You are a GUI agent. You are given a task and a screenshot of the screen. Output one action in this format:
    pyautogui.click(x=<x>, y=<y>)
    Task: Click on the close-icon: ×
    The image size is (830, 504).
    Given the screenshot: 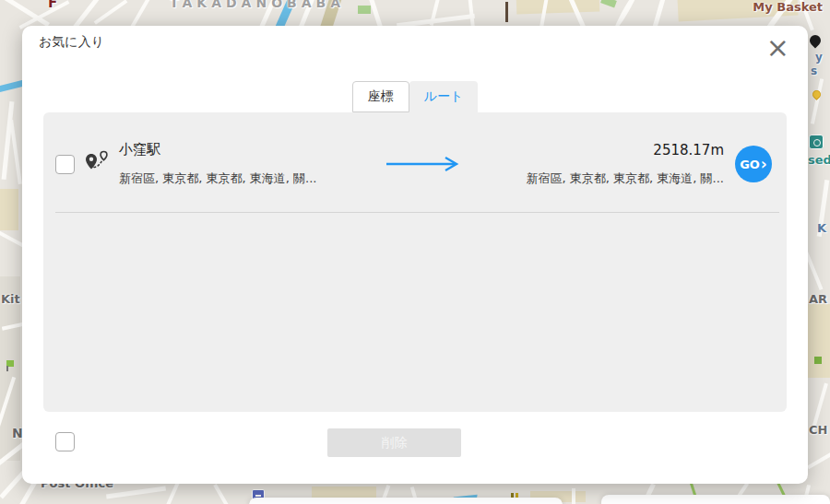 What is the action you would take?
    pyautogui.click(x=778, y=48)
    